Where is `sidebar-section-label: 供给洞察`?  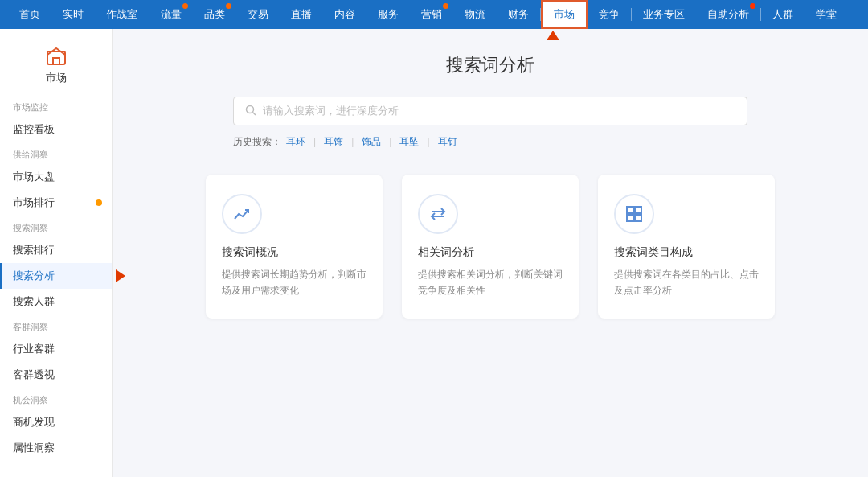
sidebar-section-label: 供给洞察 is located at coordinates (56, 153).